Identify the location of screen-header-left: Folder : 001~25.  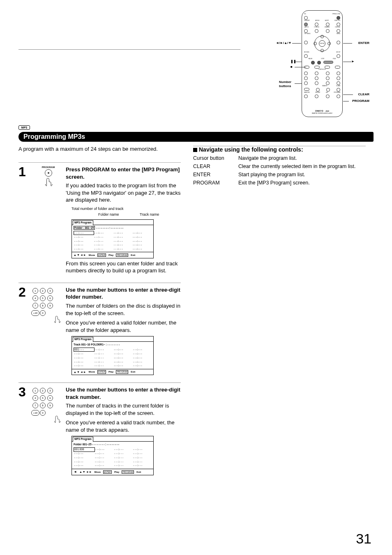
(84, 228).